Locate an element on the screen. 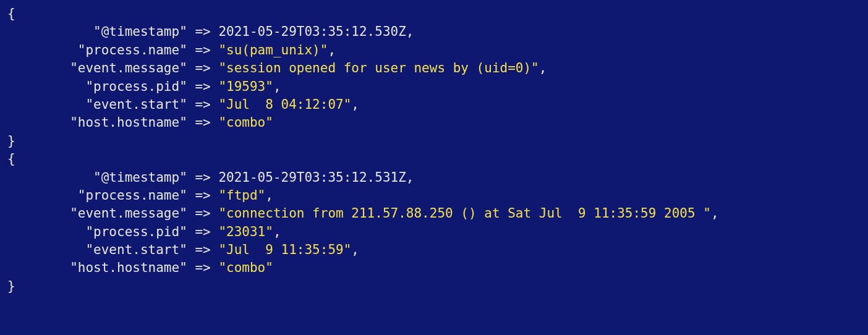 The width and height of the screenshot is (868, 335). field-line: "event.message" => "session opened for u… is located at coordinates (438, 68).